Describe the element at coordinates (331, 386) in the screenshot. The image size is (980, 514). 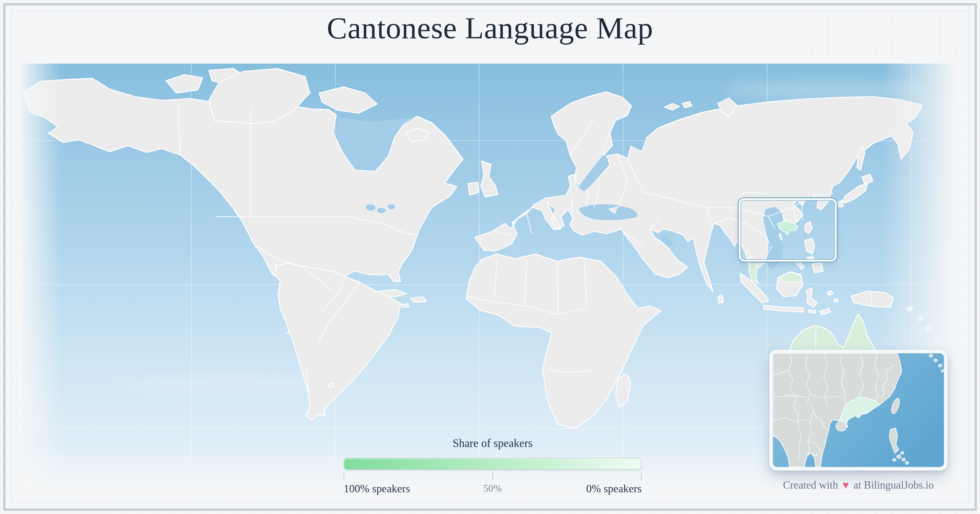
I see `falkland-islands` at that location.